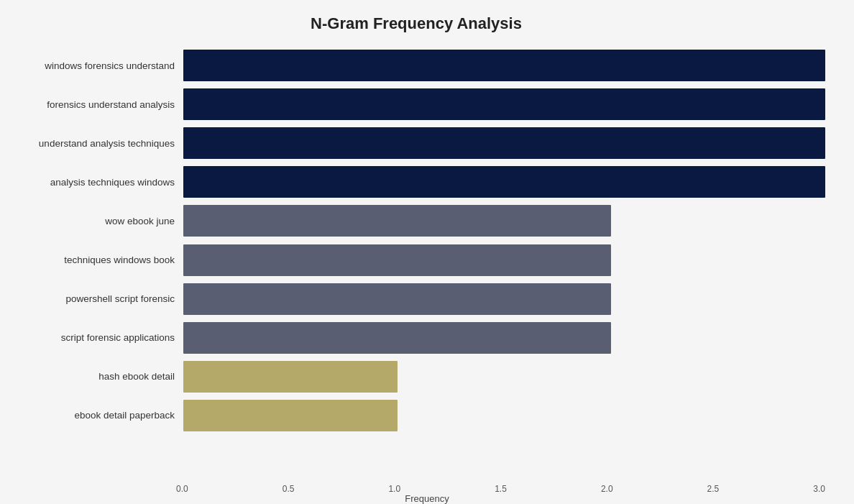 The image size is (854, 504). Describe the element at coordinates (95, 260) in the screenshot. I see `bar-label: techniques windows book` at that location.